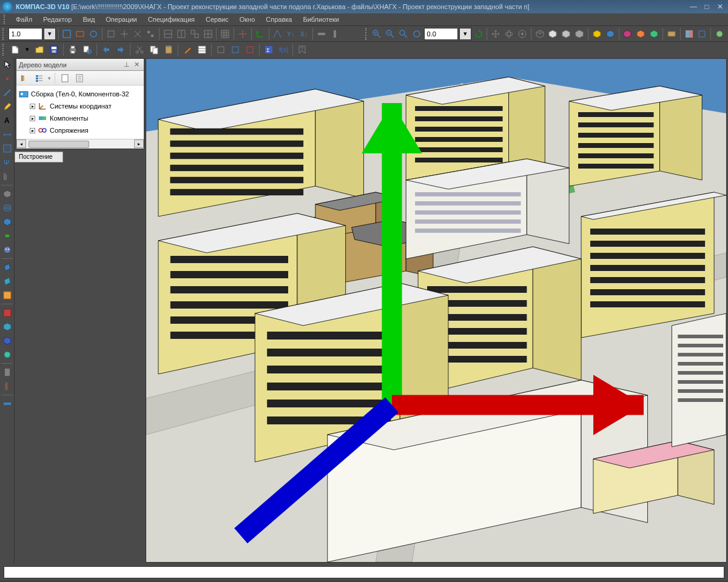 The image size is (728, 582). I want to click on tree-node-coords: ▸ Системы координат, so click(86, 106).